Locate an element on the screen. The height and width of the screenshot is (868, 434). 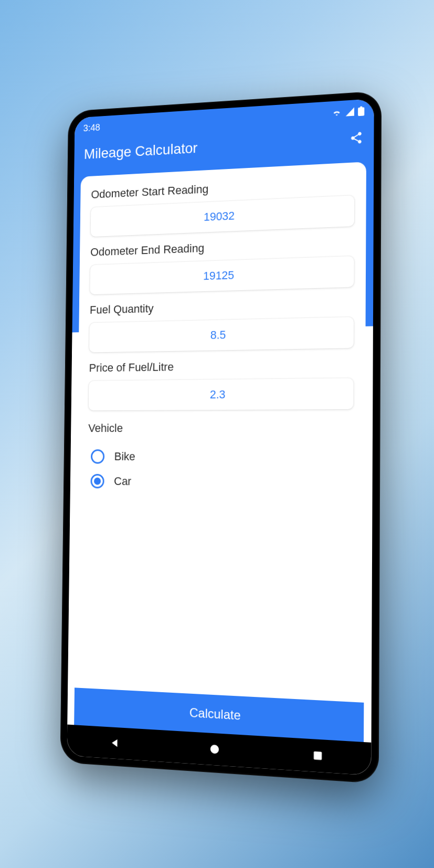
app-title: Mileage Calculator is located at coordinates (141, 151).